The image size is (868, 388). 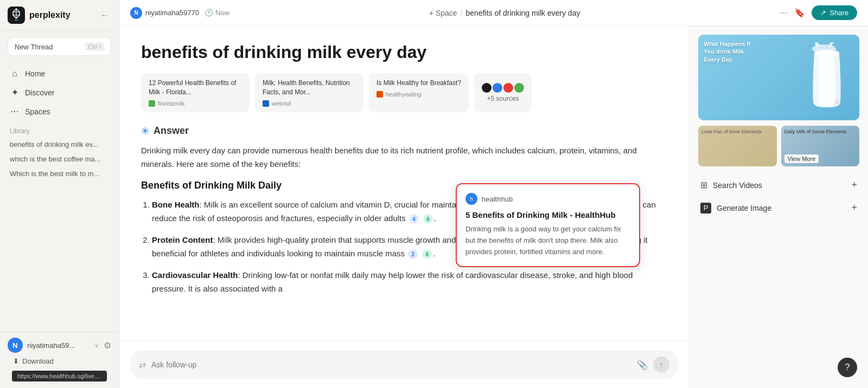 I want to click on source-card-title-2: Is Milk Healthy for Breakfast?, so click(x=419, y=83).